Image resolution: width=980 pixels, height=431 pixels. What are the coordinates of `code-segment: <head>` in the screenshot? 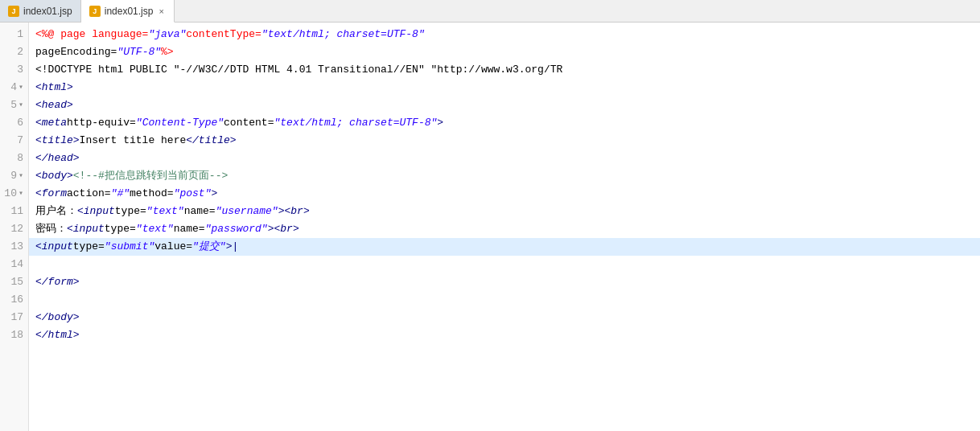 It's located at (55, 105).